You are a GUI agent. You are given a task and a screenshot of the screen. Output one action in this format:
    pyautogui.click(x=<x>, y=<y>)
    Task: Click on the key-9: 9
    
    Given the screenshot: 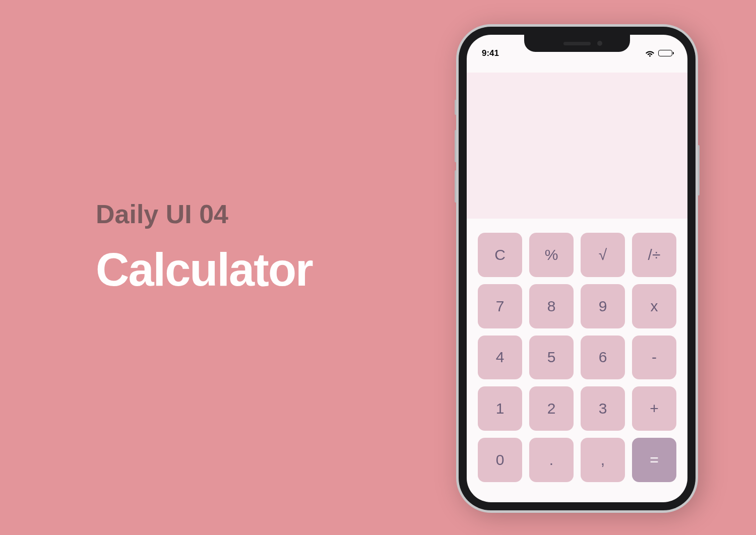 What is the action you would take?
    pyautogui.click(x=603, y=306)
    